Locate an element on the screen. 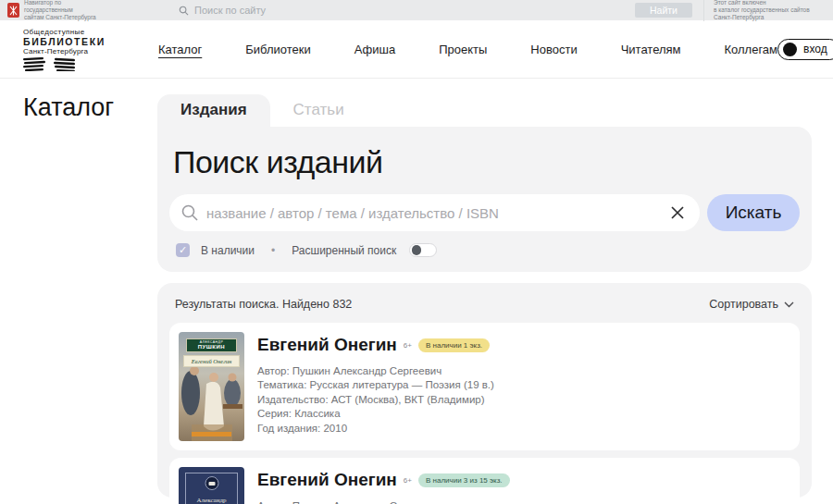 Image resolution: width=833 pixels, height=504 pixels. in-stock-checkbox: ✓ is located at coordinates (183, 250).